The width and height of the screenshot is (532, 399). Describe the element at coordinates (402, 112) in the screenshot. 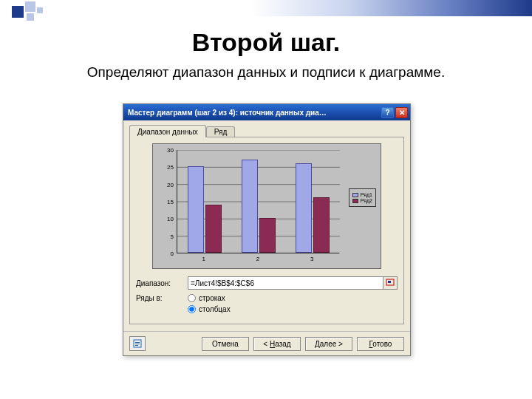

I see `close-button: ✕` at that location.